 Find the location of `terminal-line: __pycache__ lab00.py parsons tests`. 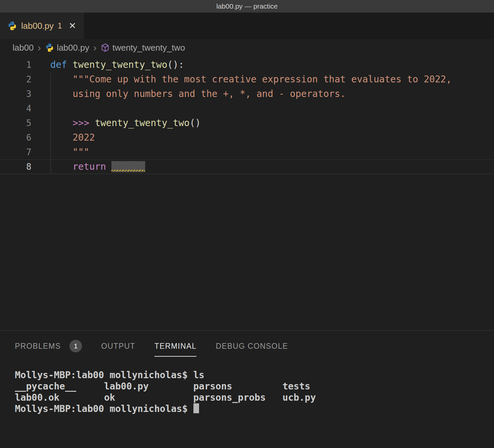

terminal-line: __pycache__ lab00.py parsons tests is located at coordinates (255, 386).